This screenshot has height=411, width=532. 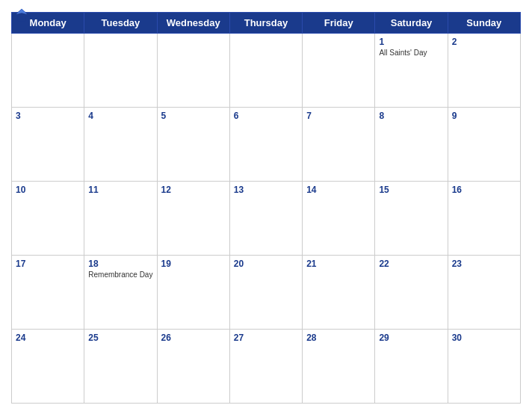 I want to click on day-number: 19, so click(x=194, y=264).